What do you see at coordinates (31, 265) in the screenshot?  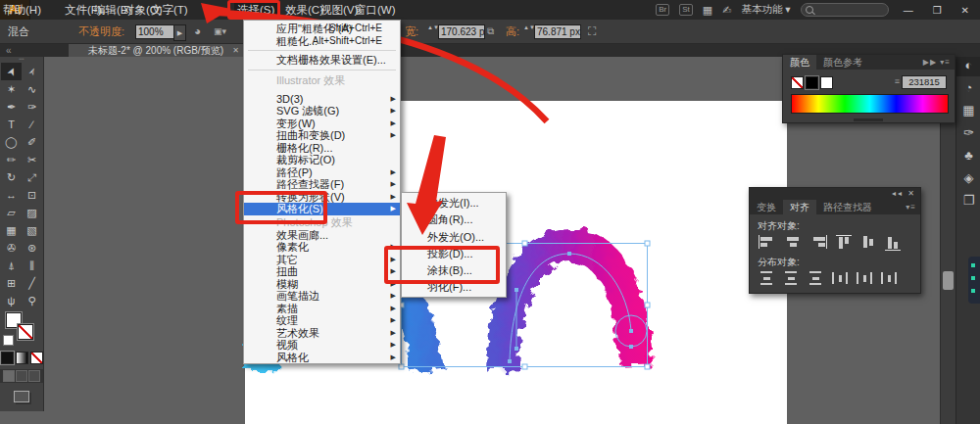 I see `column-graph-tool: ⫼` at bounding box center [31, 265].